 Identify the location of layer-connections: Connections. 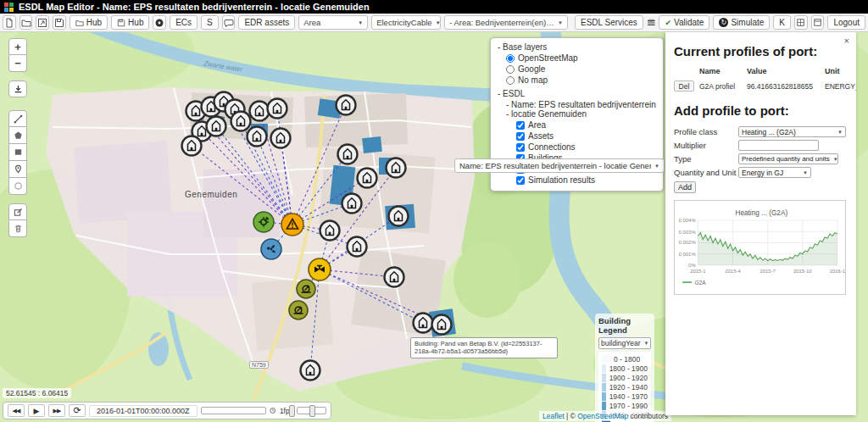
(587, 147).